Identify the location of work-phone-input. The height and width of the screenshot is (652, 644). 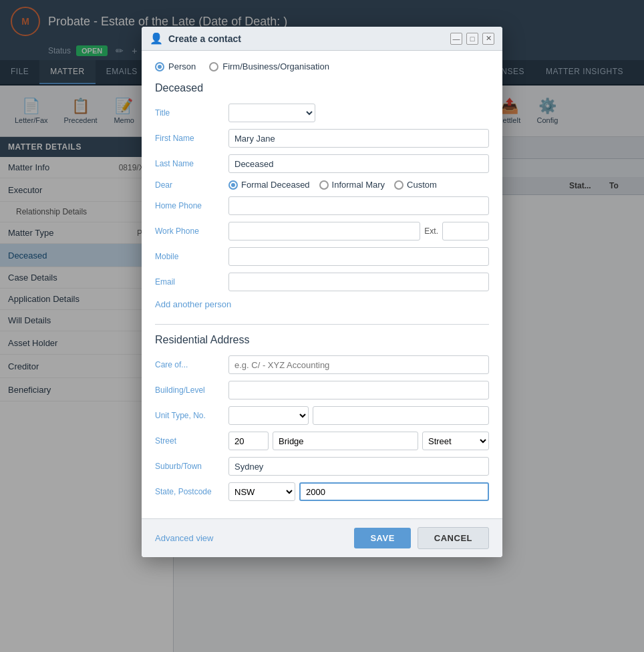
(325, 231).